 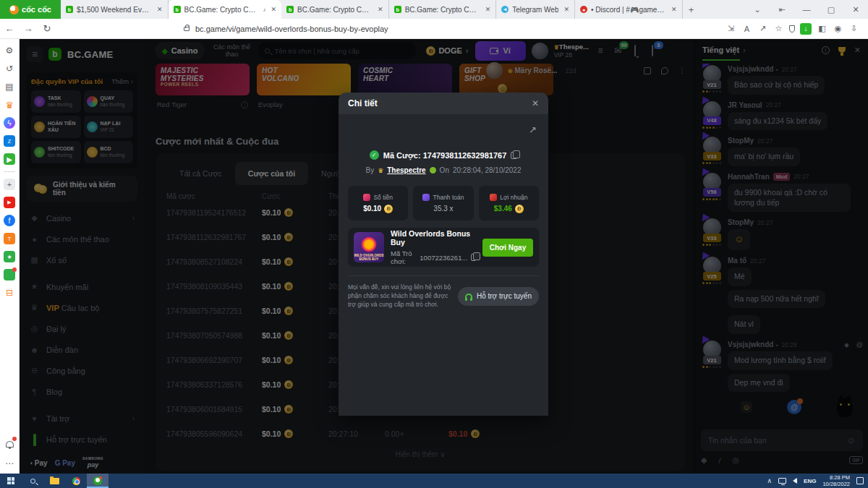 What do you see at coordinates (856, 9) in the screenshot?
I see `window-close-button: ✕` at bounding box center [856, 9].